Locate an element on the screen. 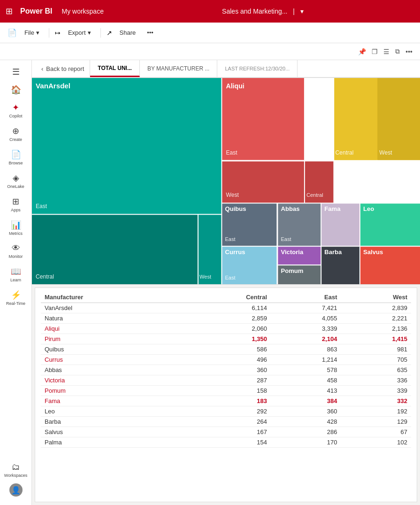  table-row: Natura2,8594,0552,221 is located at coordinates (226, 319).